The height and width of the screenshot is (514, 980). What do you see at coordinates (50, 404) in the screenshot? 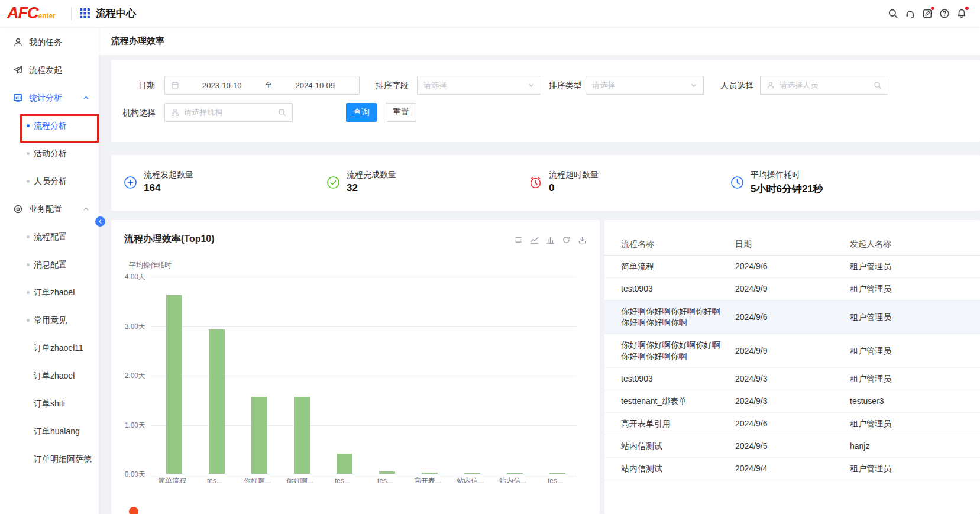
I see `sidebar-item-label: 订单shiti` at bounding box center [50, 404].